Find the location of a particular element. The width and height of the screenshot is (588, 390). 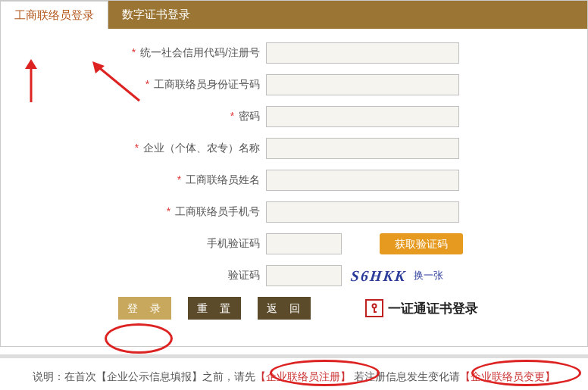

label-password: * 密码 is located at coordinates (133, 117).